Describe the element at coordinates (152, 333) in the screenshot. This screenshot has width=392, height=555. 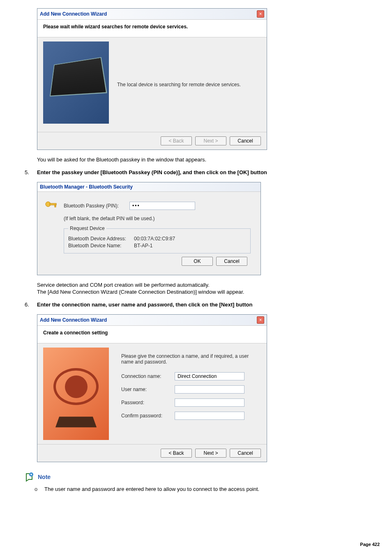
I see `dialog-header-text: Create a connection setting` at that location.